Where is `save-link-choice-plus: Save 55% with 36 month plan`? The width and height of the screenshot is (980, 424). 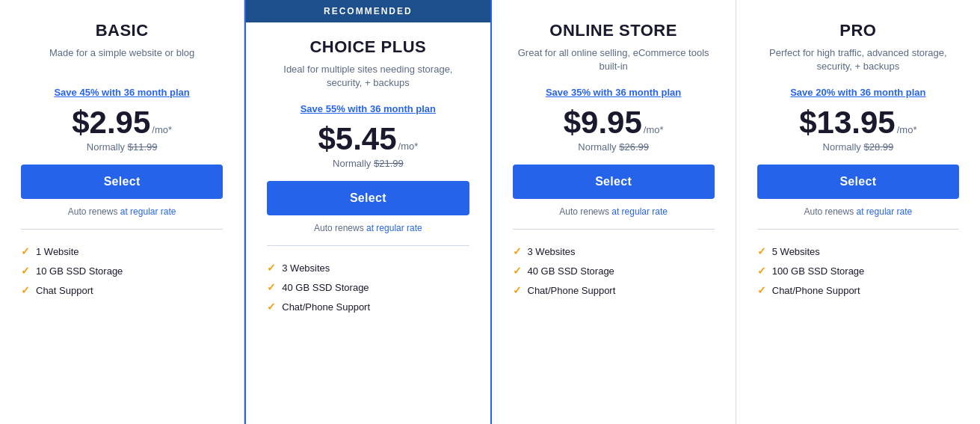
save-link-choice-plus: Save 55% with 36 month plan is located at coordinates (368, 109).